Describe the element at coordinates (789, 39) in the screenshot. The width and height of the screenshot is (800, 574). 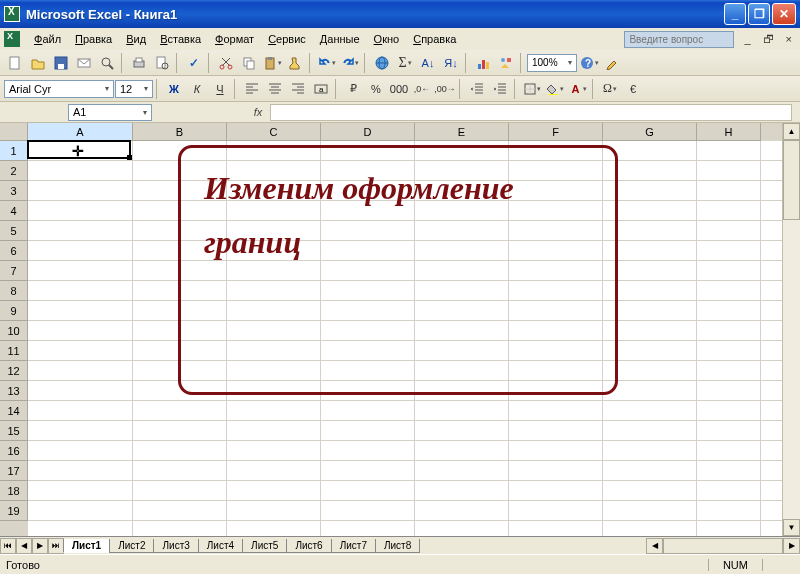
I see `doc-close-button: ×` at that location.